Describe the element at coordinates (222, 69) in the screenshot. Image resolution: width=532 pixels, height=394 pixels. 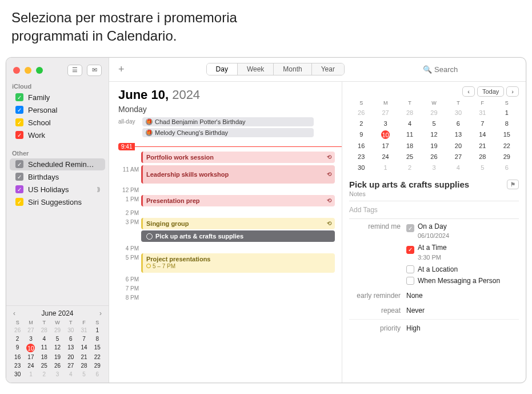
I see `view-day: Day` at that location.